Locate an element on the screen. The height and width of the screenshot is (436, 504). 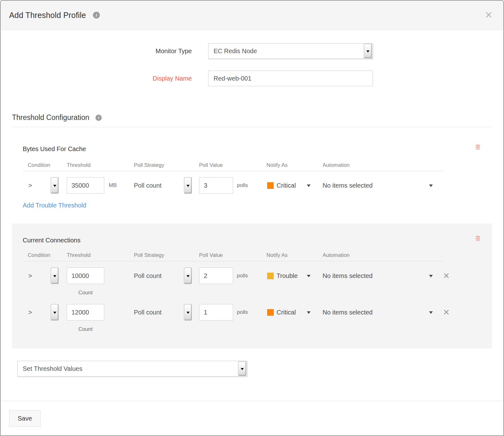
monitor-type-row: Monitor Type EC Redis Node is located at coordinates (252, 51).